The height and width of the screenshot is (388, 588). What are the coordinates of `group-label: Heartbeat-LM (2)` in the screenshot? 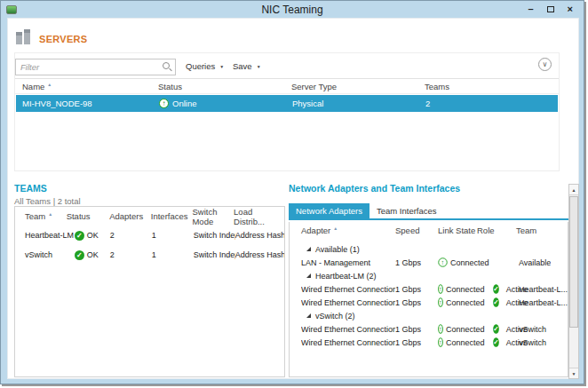 It's located at (346, 276).